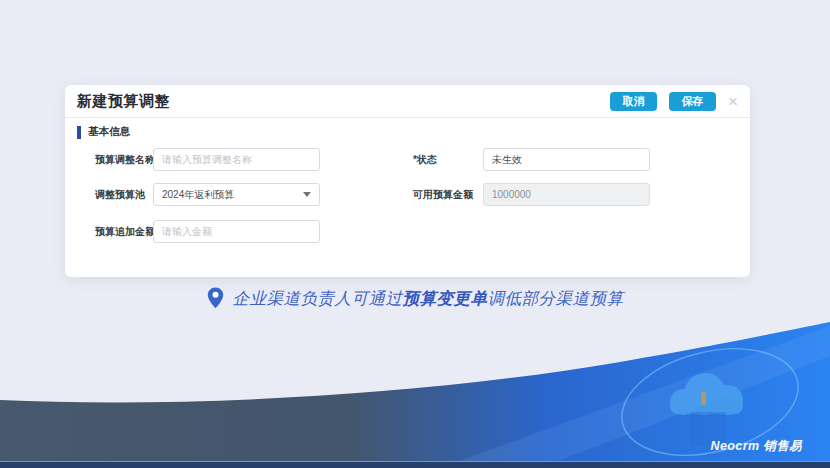 The image size is (830, 468). What do you see at coordinates (79, 132) in the screenshot?
I see `section-accent-bar` at bounding box center [79, 132].